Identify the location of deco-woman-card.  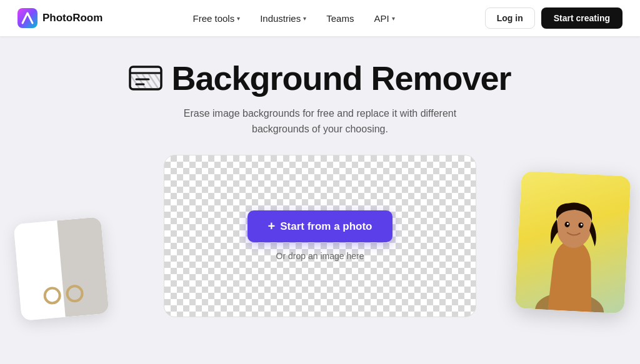
(572, 242).